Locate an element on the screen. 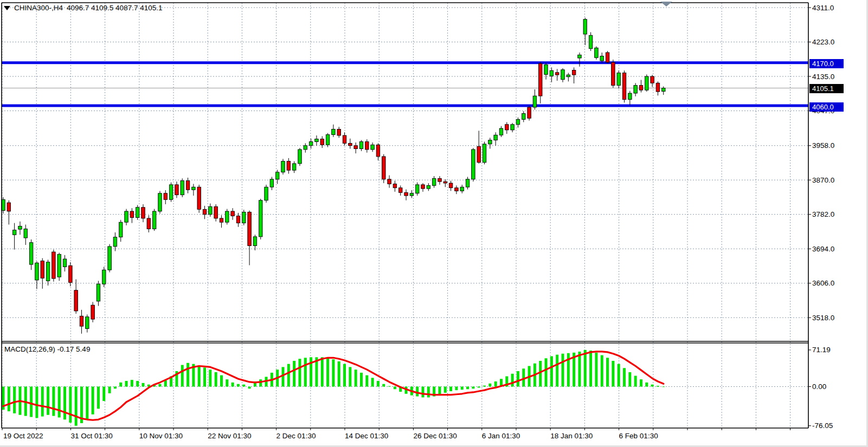 The image size is (868, 447). macd-axis-label: -76.05 is located at coordinates (822, 426).